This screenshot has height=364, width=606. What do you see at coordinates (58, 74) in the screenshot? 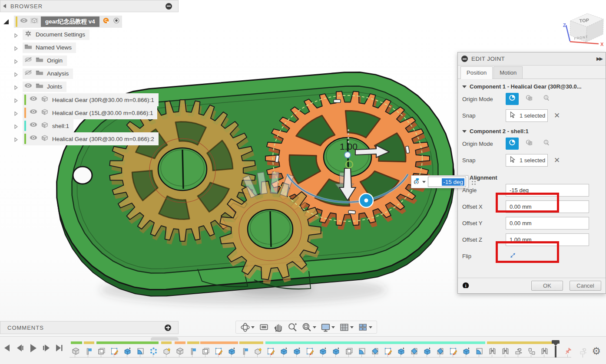
I see `browser-item-label: Analysis` at bounding box center [58, 74].